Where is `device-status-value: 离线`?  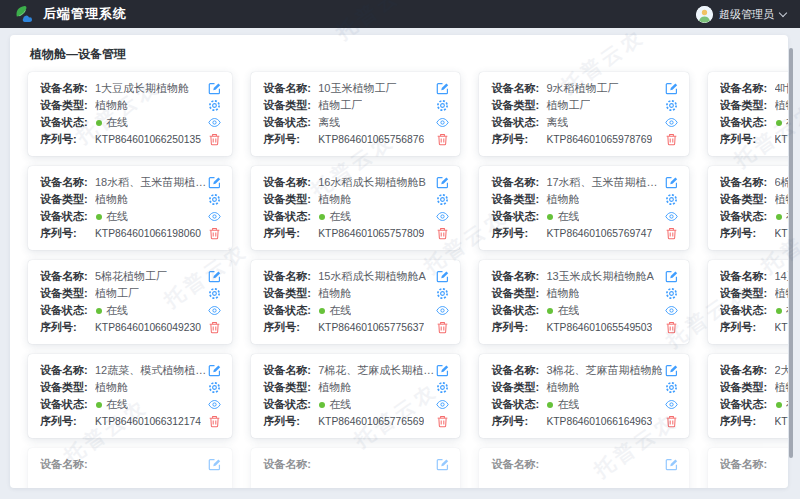 device-status-value: 离线 is located at coordinates (329, 122).